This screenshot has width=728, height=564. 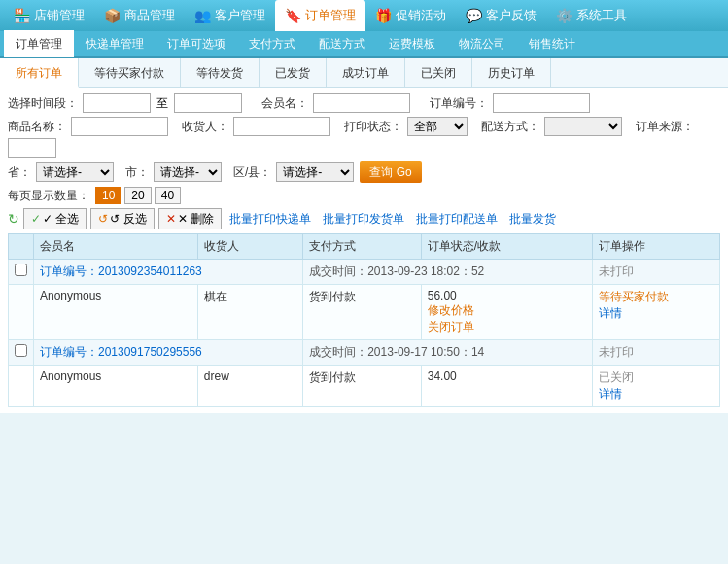 I want to click on order1-detail-link: 详情, so click(x=656, y=313).